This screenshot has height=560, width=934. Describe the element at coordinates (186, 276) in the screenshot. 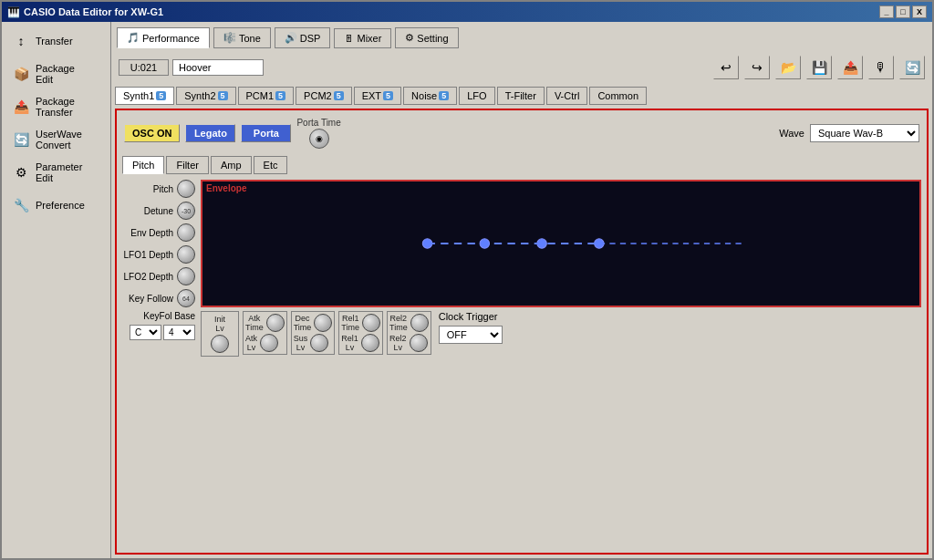

I see `lfo2-depth-knob` at that location.